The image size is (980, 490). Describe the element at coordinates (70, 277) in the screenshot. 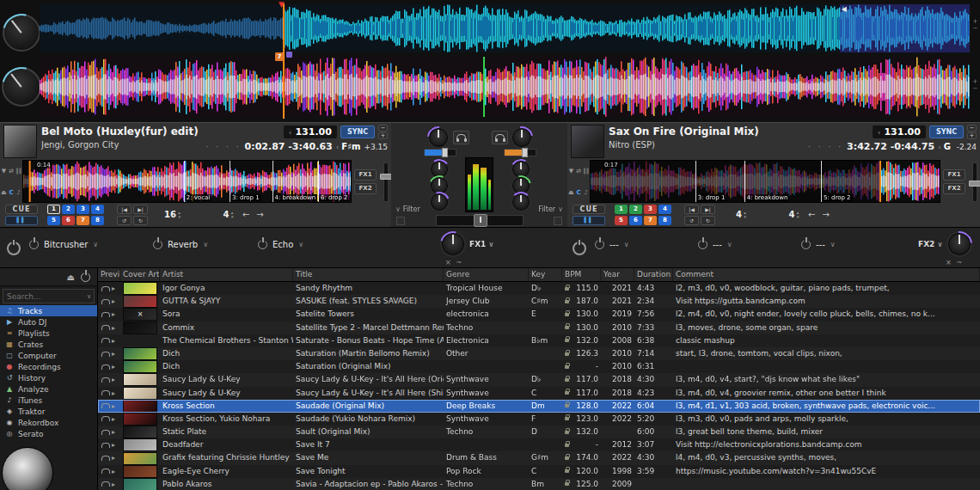

I see `preview-eject-icon: ⏏` at that location.